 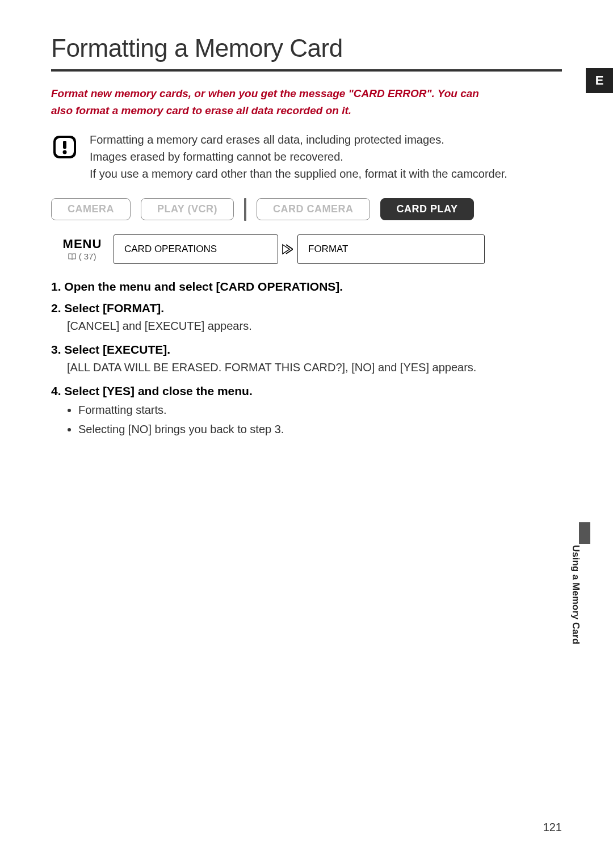 What do you see at coordinates (87, 257) in the screenshot?
I see `menu-ref-text: ( 37)` at bounding box center [87, 257].